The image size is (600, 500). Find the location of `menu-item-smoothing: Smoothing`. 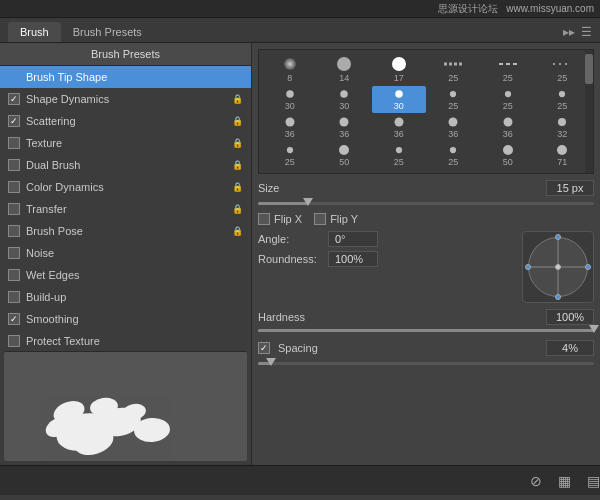

menu-item-smoothing: Smoothing is located at coordinates (126, 319).